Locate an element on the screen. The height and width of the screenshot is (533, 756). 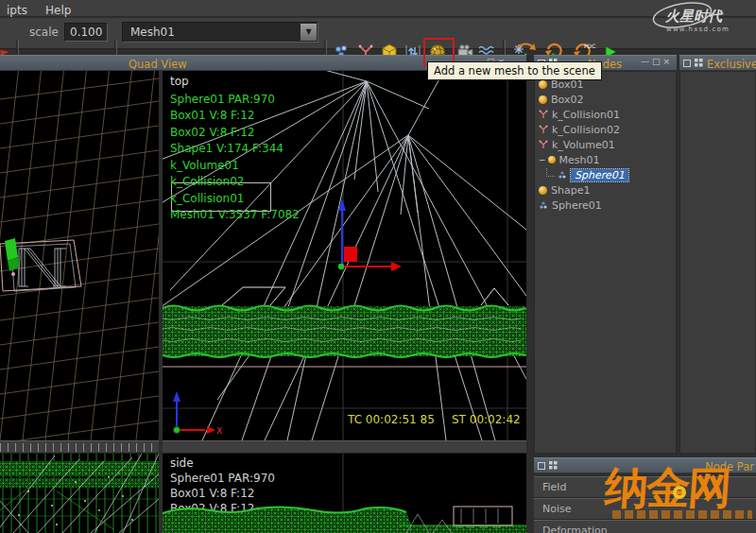
simulation-time-display: ST 00:02:42 is located at coordinates (486, 420).